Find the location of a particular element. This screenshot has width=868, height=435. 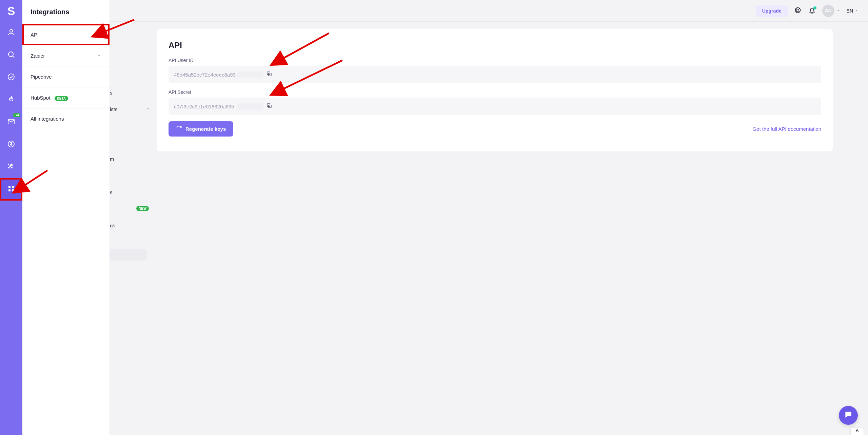

api-secret-field: c07f3e2c9e1e018320a695 is located at coordinates (495, 106).